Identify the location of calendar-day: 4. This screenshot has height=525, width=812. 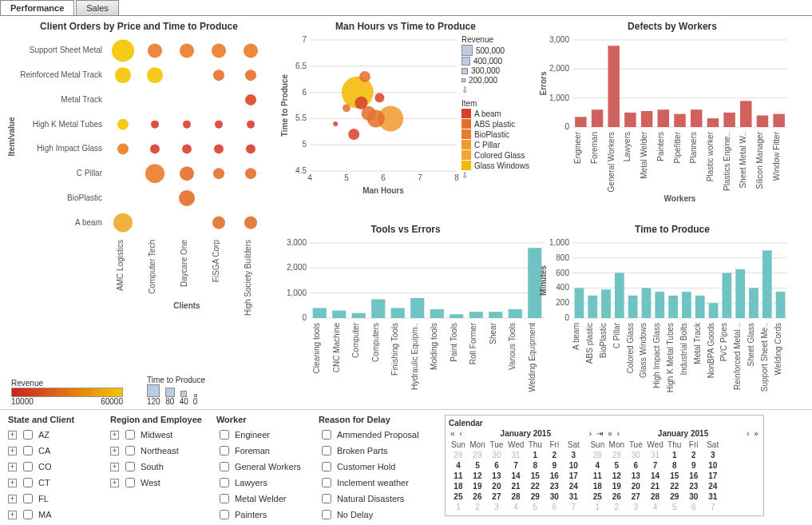
(516, 507).